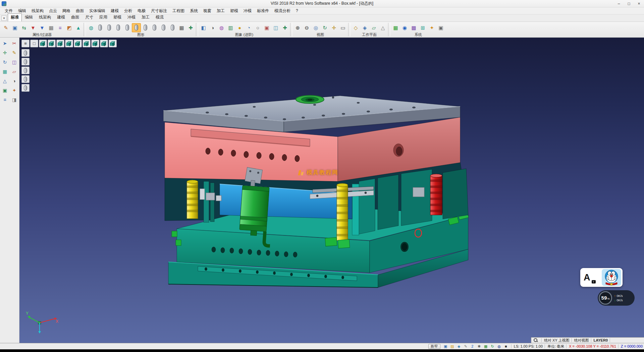 Image resolution: width=644 pixels, height=352 pixels. I want to click on tab-线架构: 线架构, so click(45, 17).